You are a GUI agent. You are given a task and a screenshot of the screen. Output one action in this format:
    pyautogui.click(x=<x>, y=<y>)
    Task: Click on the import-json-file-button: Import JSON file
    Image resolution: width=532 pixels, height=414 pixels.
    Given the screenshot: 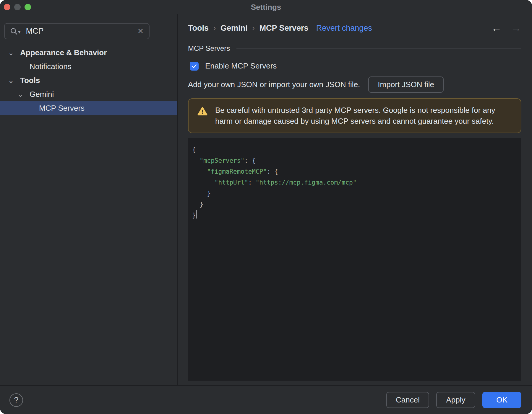 What is the action you would take?
    pyautogui.click(x=406, y=84)
    